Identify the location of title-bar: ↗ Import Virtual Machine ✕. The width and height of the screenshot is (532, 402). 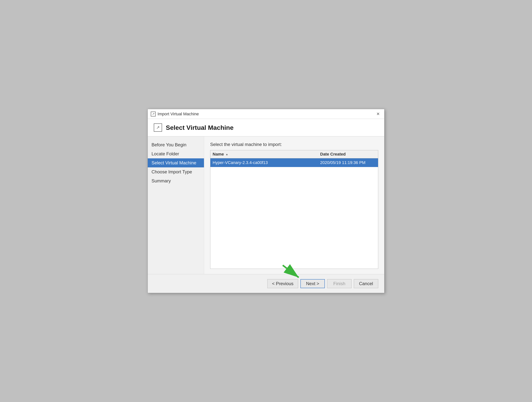
(266, 114).